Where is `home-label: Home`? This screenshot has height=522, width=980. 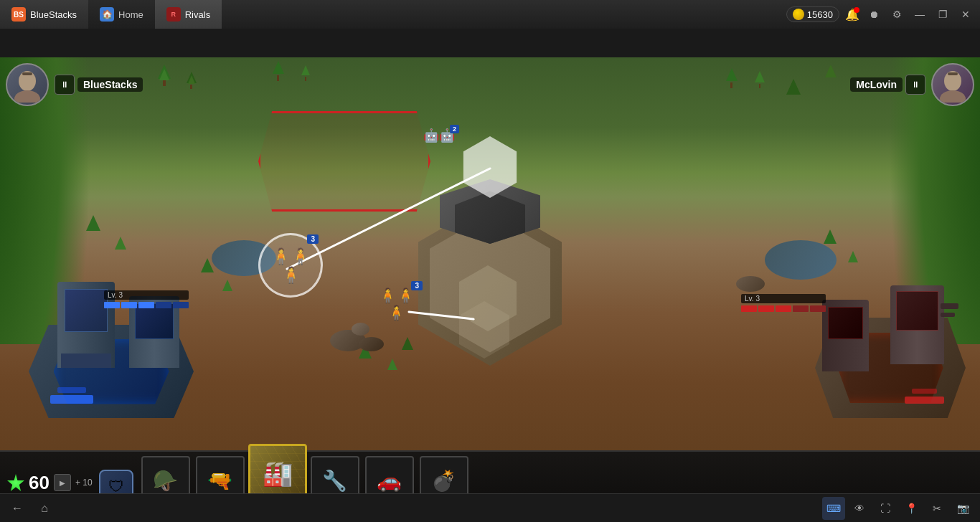
home-label: Home is located at coordinates (131, 14).